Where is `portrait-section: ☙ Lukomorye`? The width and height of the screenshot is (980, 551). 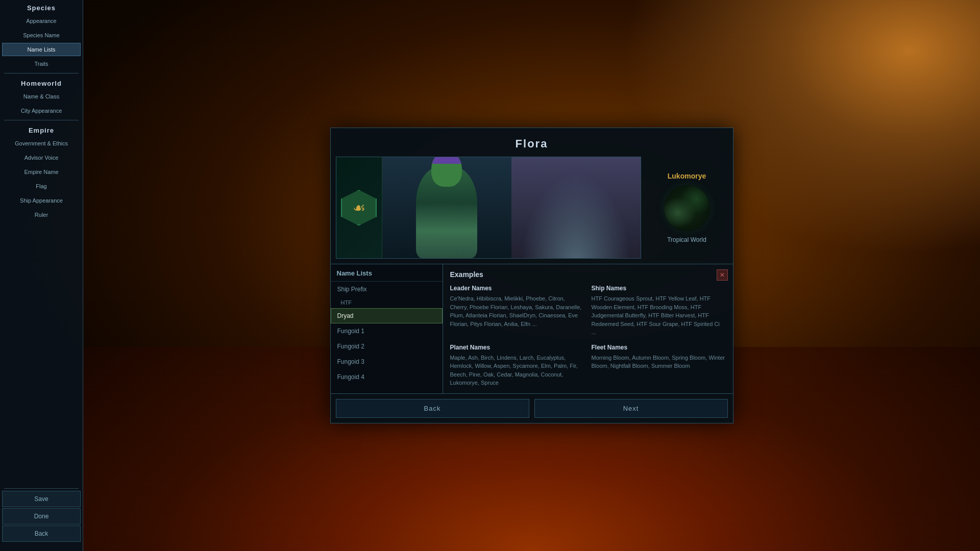
portrait-section: ☙ Lukomorye is located at coordinates (532, 210).